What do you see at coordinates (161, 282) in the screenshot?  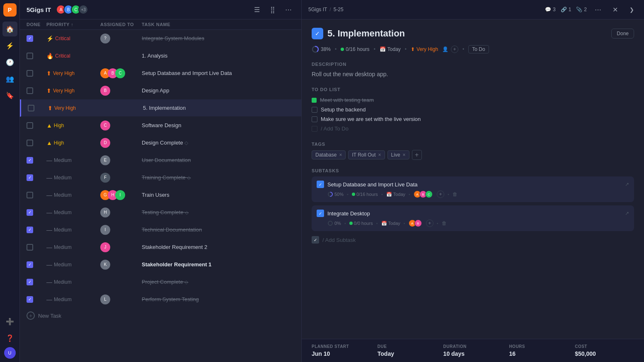 I see `table-row: — Medium Project Complete ◇` at bounding box center [161, 282].